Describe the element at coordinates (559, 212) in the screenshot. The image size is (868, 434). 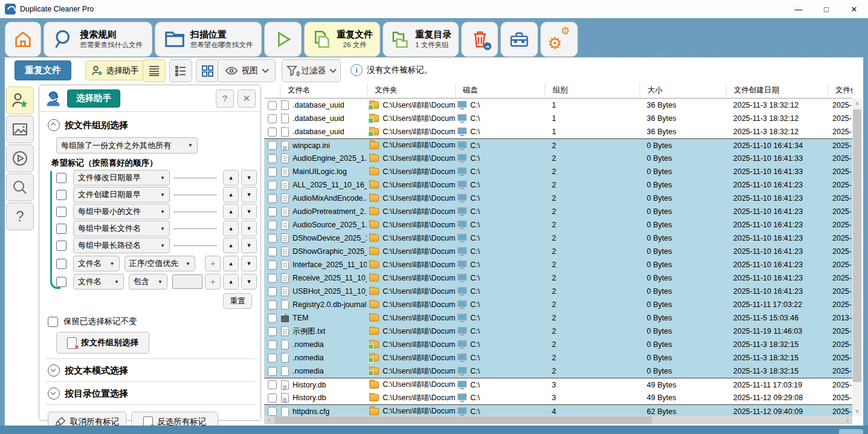
I see `table-row: AudioPretreatment_2... C:\Users\喵喵\Docum…` at that location.